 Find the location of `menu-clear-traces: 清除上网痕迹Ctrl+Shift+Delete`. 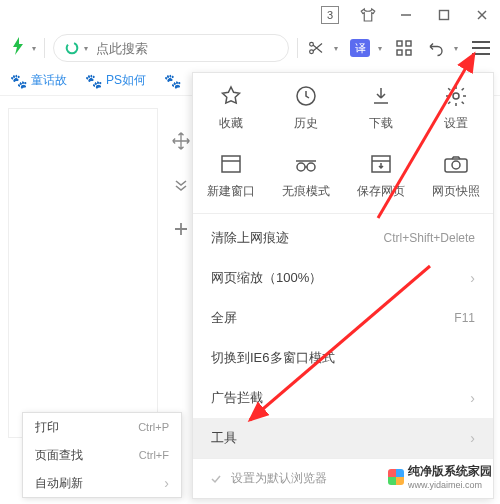

menu-clear-traces: 清除上网痕迹Ctrl+Shift+Delete is located at coordinates (343, 238).